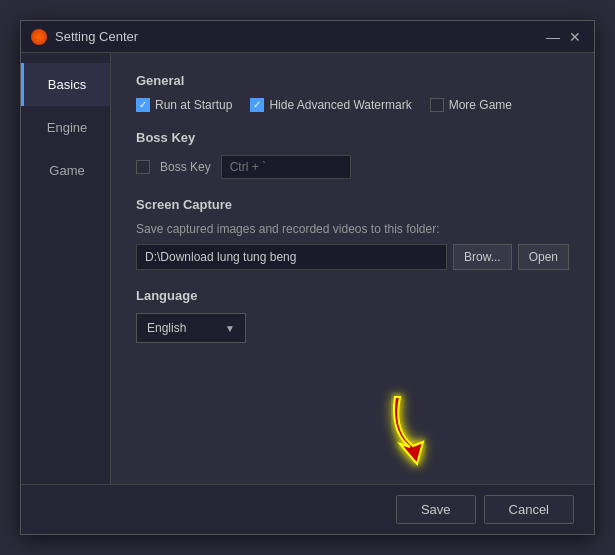  Describe the element at coordinates (184, 105) in the screenshot. I see `run-at-startup-checkbox: Run at Startup` at that location.